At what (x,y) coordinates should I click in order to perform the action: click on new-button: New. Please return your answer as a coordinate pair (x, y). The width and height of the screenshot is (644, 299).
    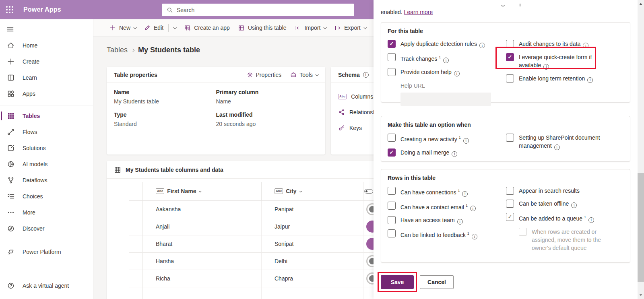
    Looking at the image, I should click on (123, 28).